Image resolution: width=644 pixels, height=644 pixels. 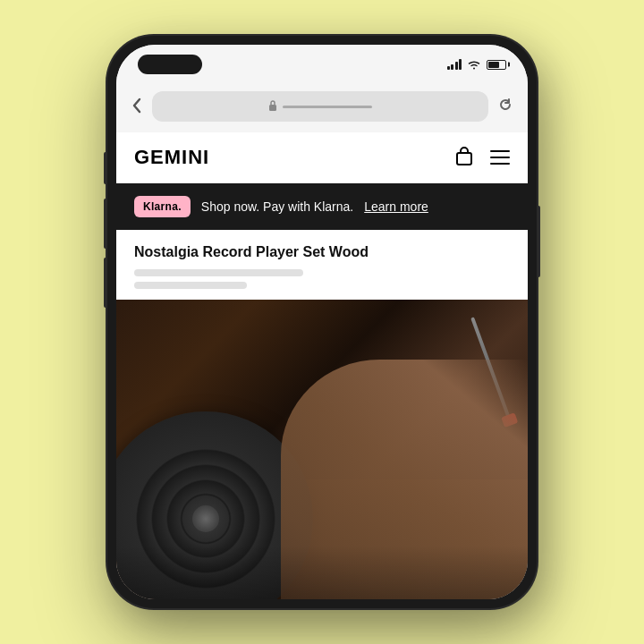 What do you see at coordinates (464, 157) in the screenshot?
I see `cart-icon` at bounding box center [464, 157].